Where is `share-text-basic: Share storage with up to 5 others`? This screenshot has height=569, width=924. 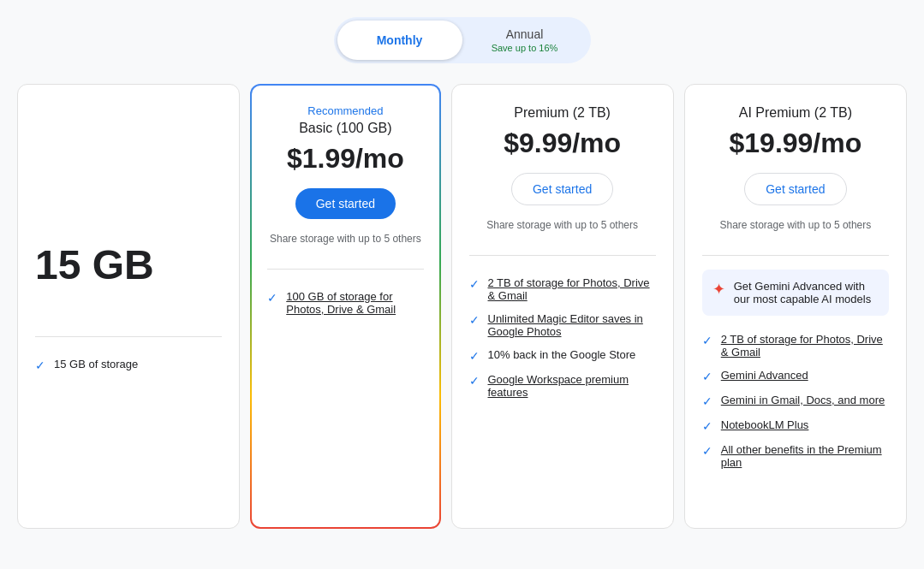 share-text-basic: Share storage with up to 5 others is located at coordinates (345, 239).